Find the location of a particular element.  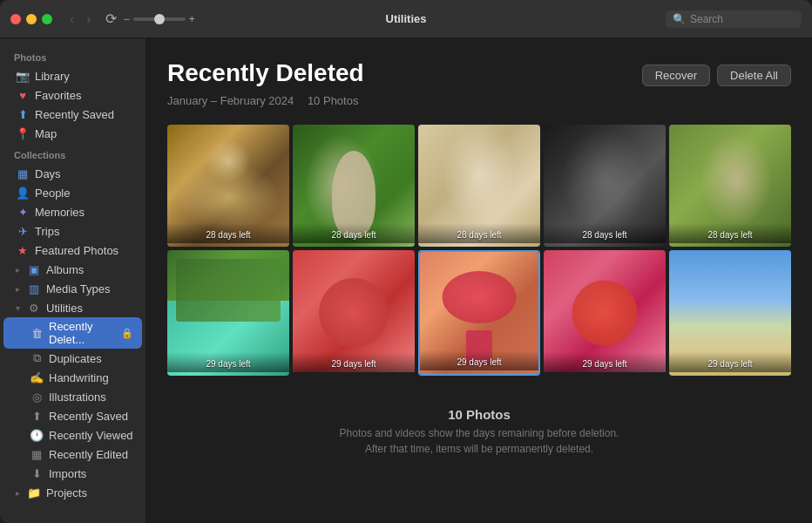

sidebar-item-trips: ✈ Trips is located at coordinates (73, 231).